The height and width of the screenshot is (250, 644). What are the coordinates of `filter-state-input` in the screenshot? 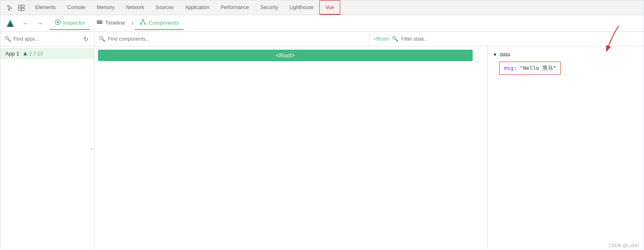 It's located at (520, 39).